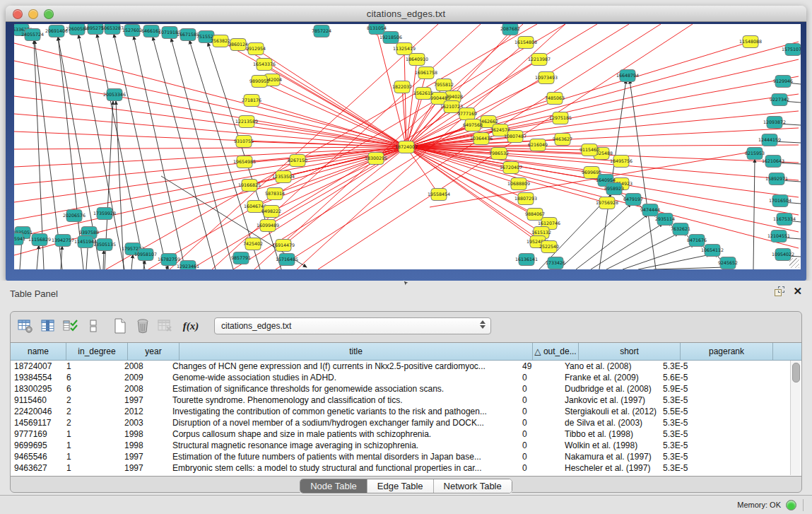 The height and width of the screenshot is (514, 812). I want to click on graph-node: 16543376, so click(264, 65).